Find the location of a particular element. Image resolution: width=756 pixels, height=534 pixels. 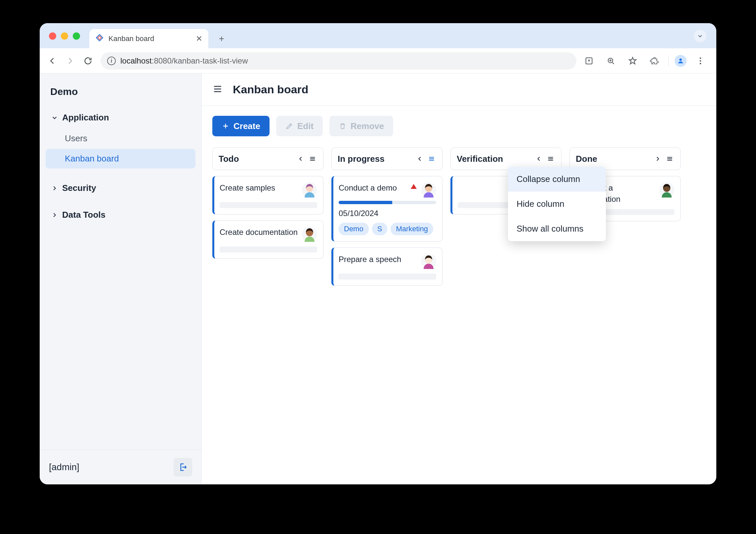

card-tags: DemoSMarketing is located at coordinates (388, 229).